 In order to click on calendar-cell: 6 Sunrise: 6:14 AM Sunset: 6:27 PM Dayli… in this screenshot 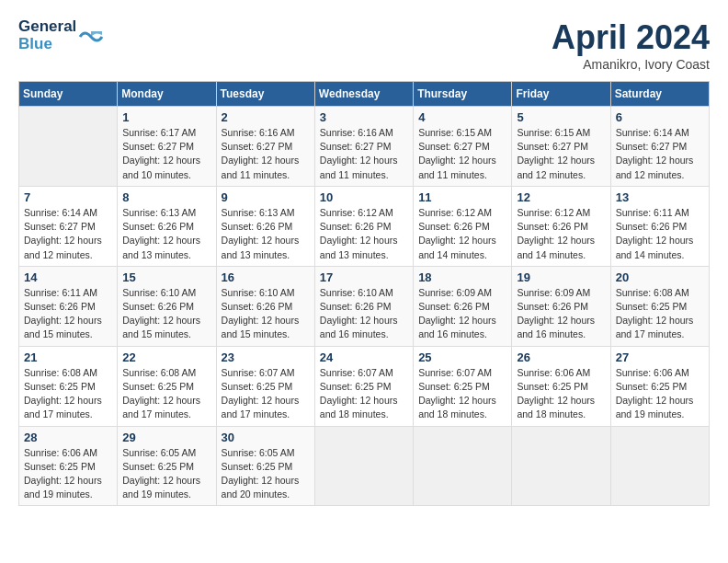, I will do `click(660, 147)`.